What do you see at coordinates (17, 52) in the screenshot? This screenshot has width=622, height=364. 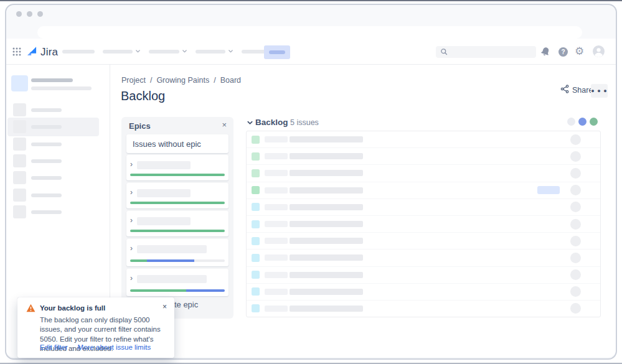 I see `app-switcher-icon` at bounding box center [17, 52].